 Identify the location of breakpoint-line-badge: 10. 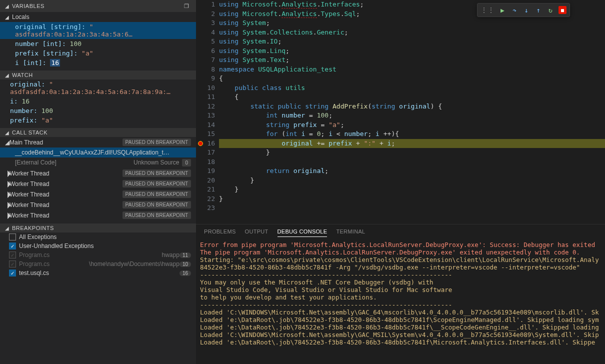
(185, 264).